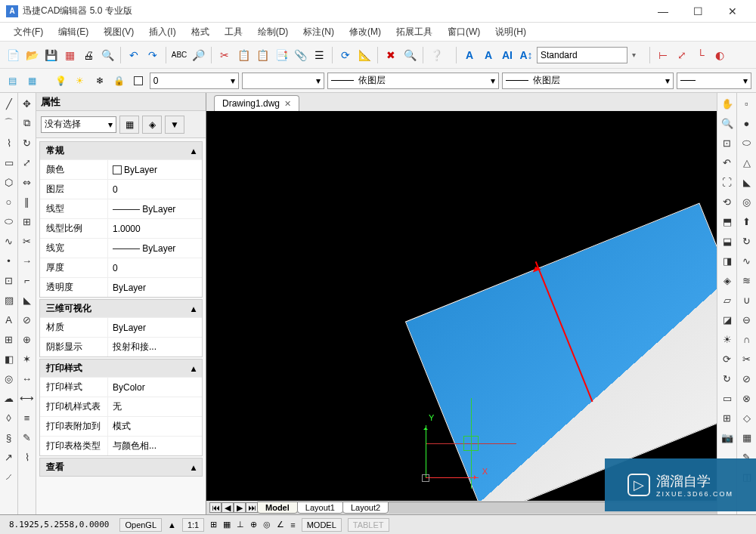 This screenshot has width=756, height=534. Describe the element at coordinates (733, 11) in the screenshot. I see `close-button: ✕` at that location.